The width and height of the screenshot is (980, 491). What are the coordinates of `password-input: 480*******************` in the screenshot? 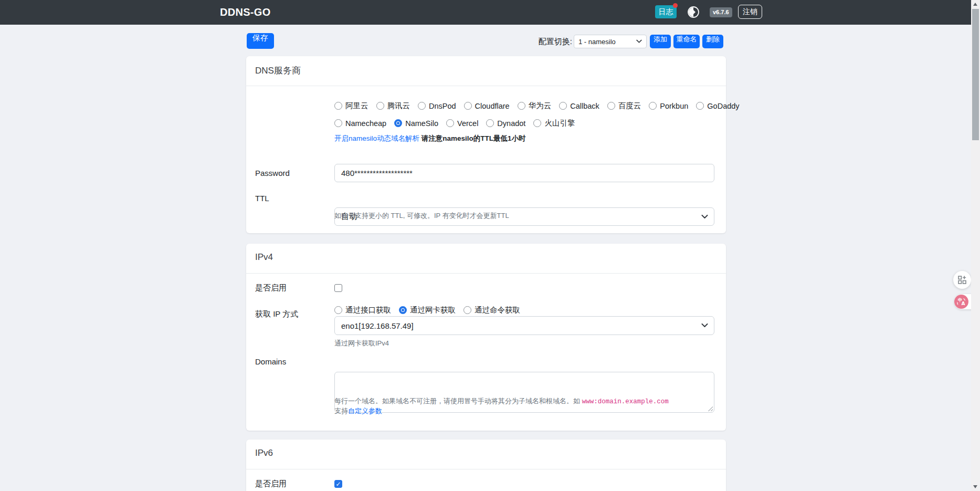 It's located at (524, 173).